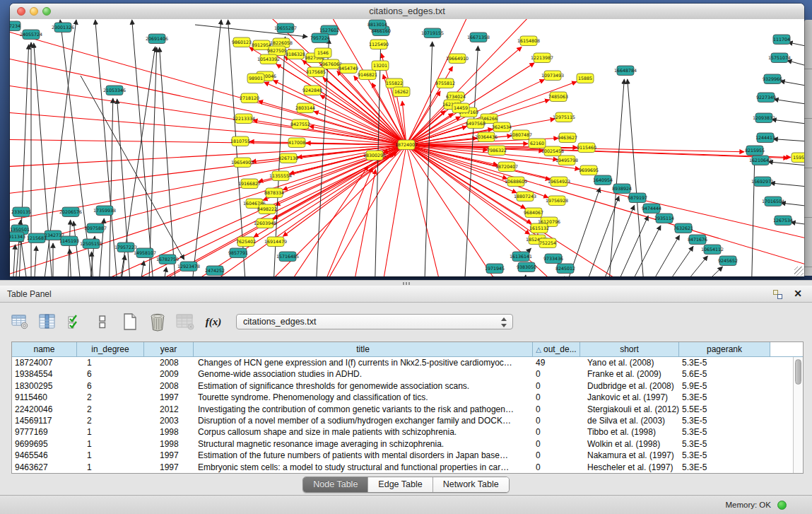 This screenshot has height=514, width=812. I want to click on cell-title: Investigating the contribution of common…, so click(363, 409).